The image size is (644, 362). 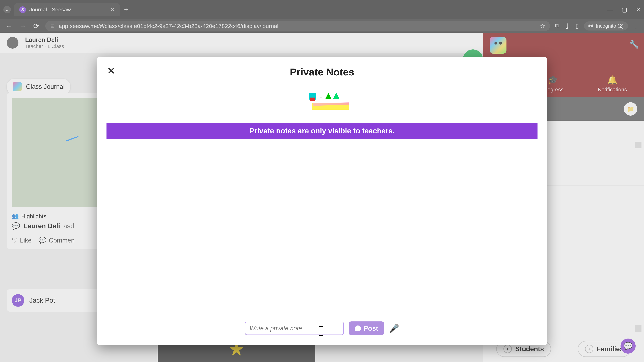 I want to click on text-cursor-icon, so click(x=321, y=331).